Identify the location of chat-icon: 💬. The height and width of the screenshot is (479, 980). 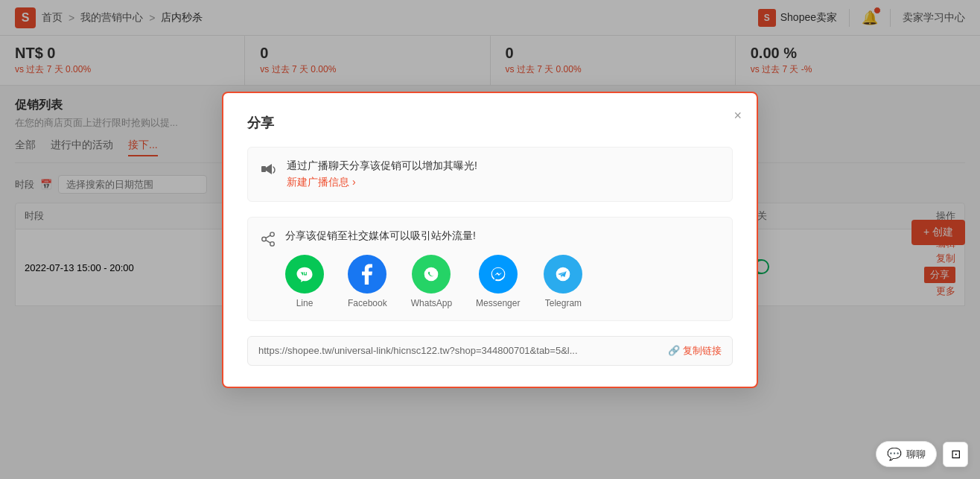
(894, 454).